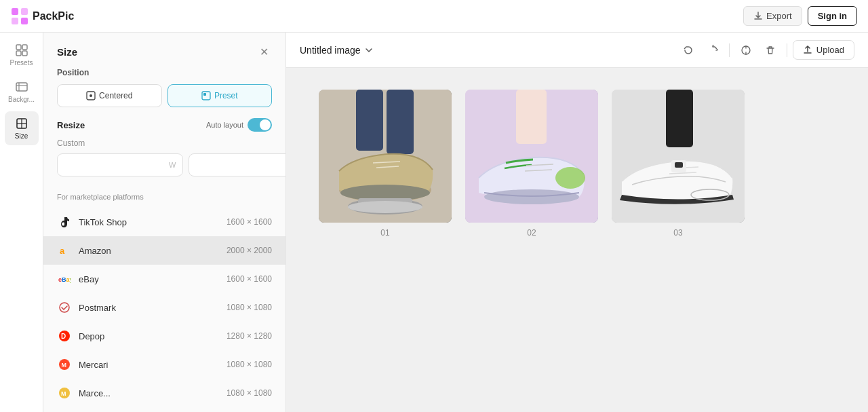 Image resolution: width=868 pixels, height=412 pixels. I want to click on image-item-02: 02, so click(532, 164).